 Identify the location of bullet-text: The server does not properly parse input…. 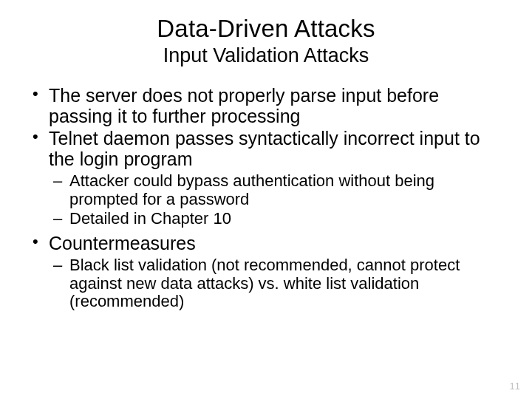
(244, 106).